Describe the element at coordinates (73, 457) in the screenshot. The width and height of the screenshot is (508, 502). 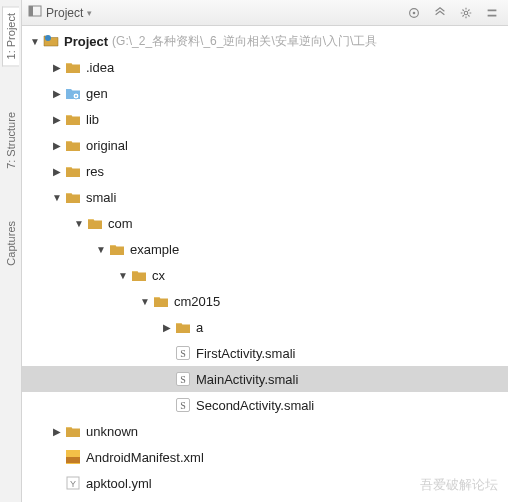
I see `xml-icon` at that location.